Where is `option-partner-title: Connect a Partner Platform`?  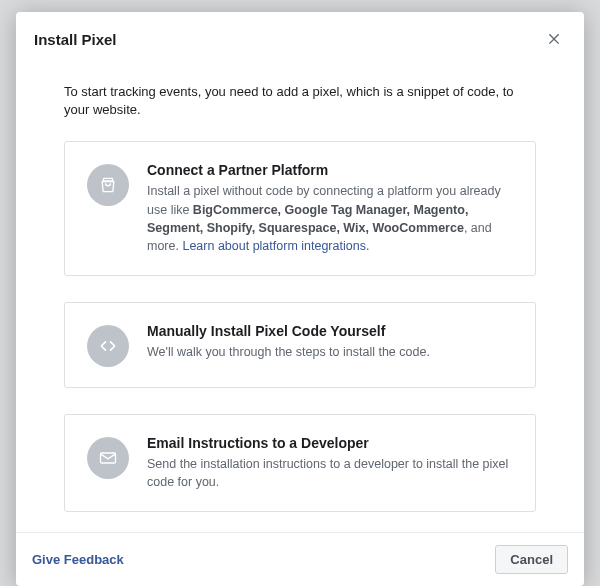
option-partner-title: Connect a Partner Platform is located at coordinates (330, 170).